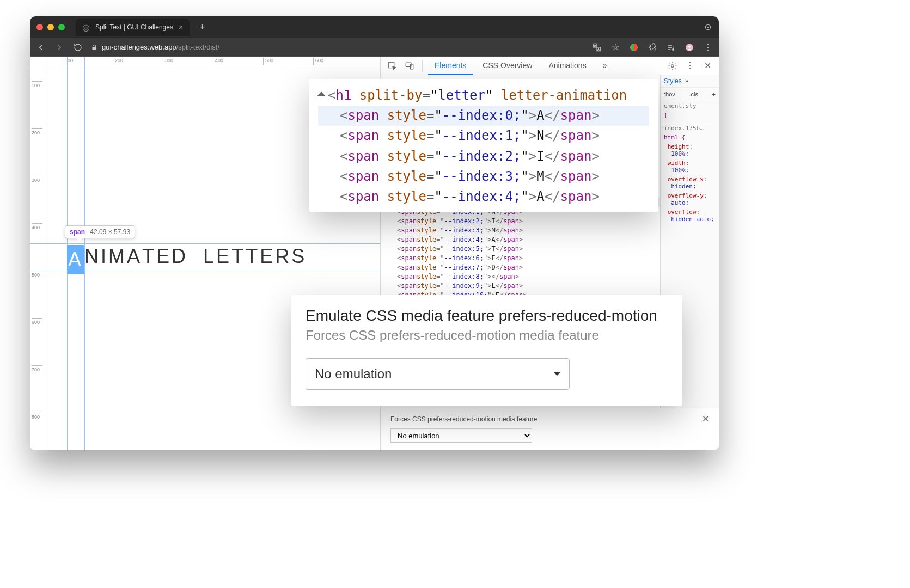  What do you see at coordinates (521, 277) in the screenshot?
I see `dom-tree-row: <span style="--index:8;"></span>` at bounding box center [521, 277].